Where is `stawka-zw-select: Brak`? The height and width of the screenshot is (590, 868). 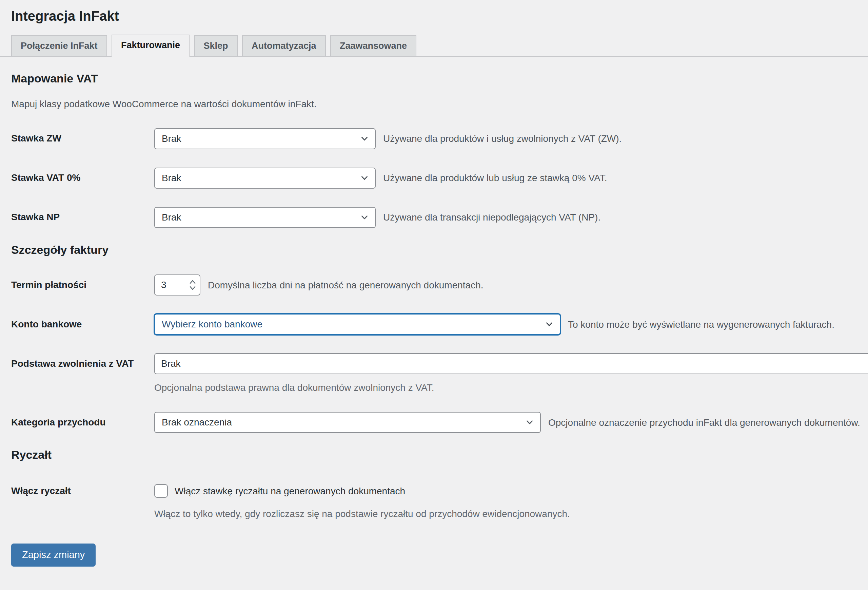
stawka-zw-select: Brak is located at coordinates (265, 139).